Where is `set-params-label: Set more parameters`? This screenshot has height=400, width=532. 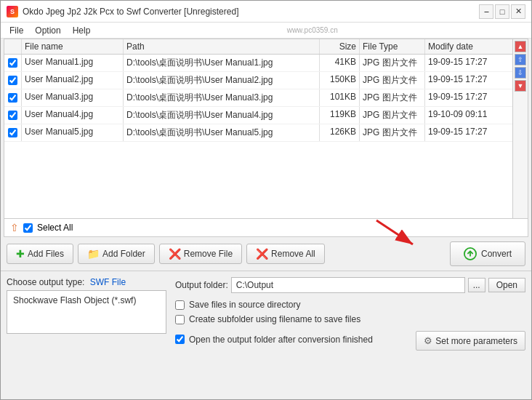 set-params-label: Set more parameters is located at coordinates (477, 341).